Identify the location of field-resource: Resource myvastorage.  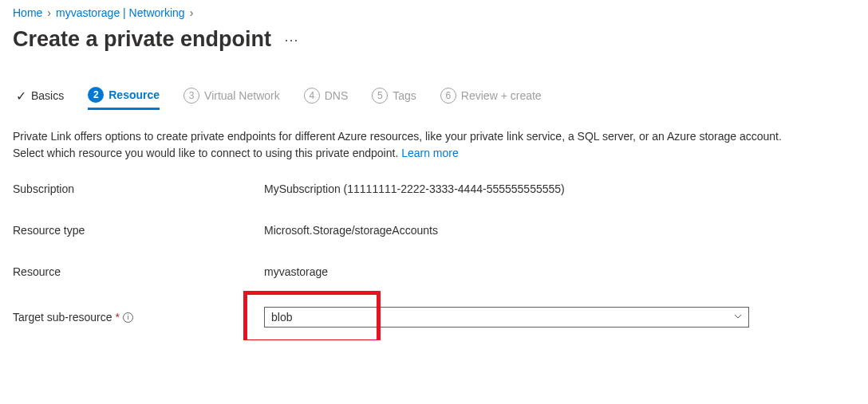
(434, 272).